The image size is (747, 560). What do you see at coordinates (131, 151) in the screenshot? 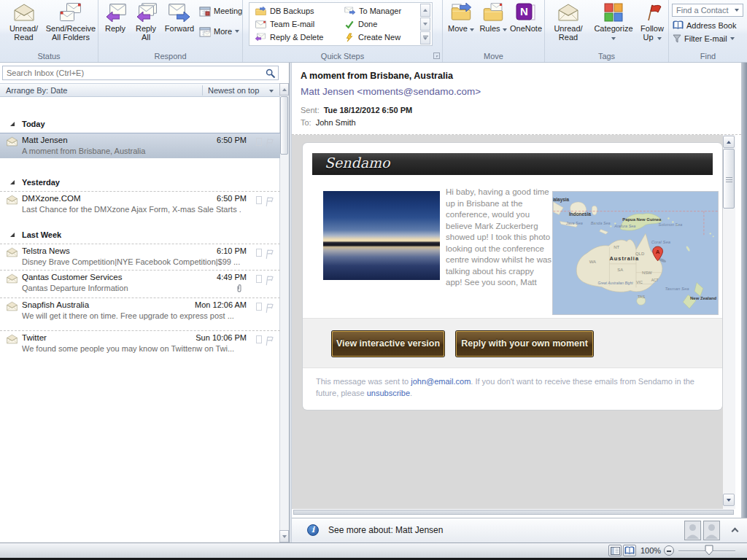
I see `email-subject: A moment from Brisbane, Australia` at bounding box center [131, 151].